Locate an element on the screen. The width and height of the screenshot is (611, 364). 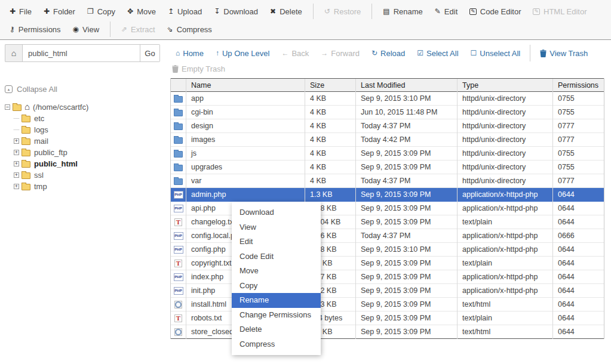
tree-item-ssl: +ssl is located at coordinates (85, 175).